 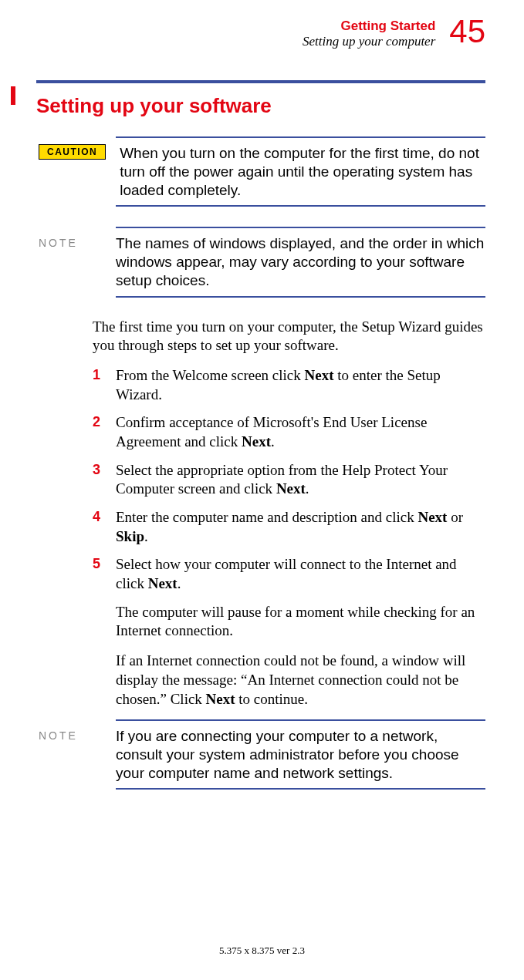 What do you see at coordinates (303, 171) in the screenshot?
I see `caution-text: When you turn on the computer for the fi…` at bounding box center [303, 171].